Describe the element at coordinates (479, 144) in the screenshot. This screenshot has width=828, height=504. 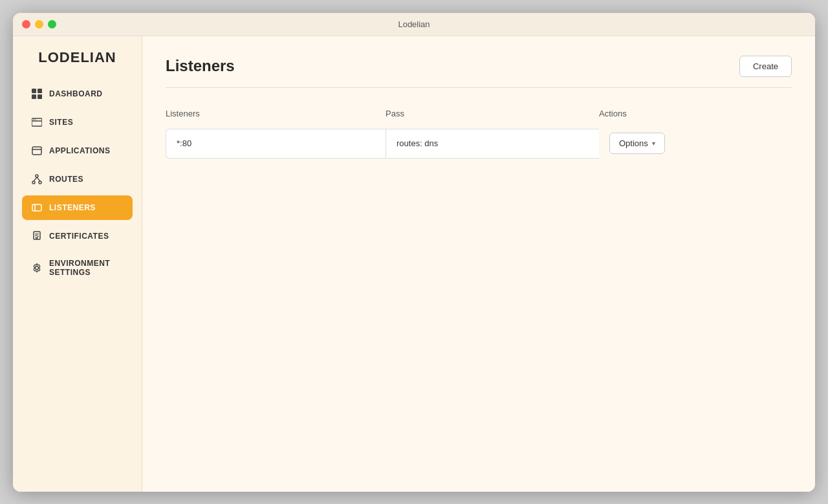
I see `table-row: *:80 routes: dns Options ▾` at that location.